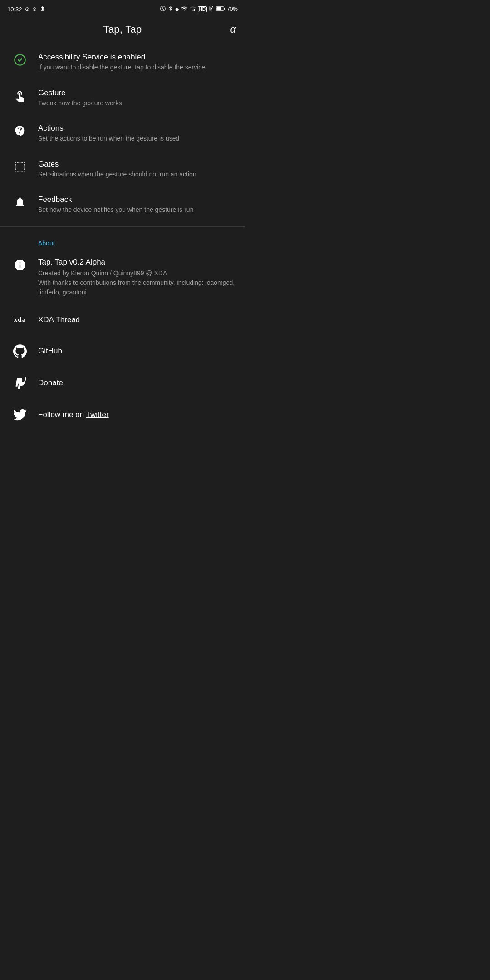 This screenshot has width=490, height=980. I want to click on app-info-subtitle: Created by Kieron Quinn / Quinny899 @ XD…, so click(137, 283).